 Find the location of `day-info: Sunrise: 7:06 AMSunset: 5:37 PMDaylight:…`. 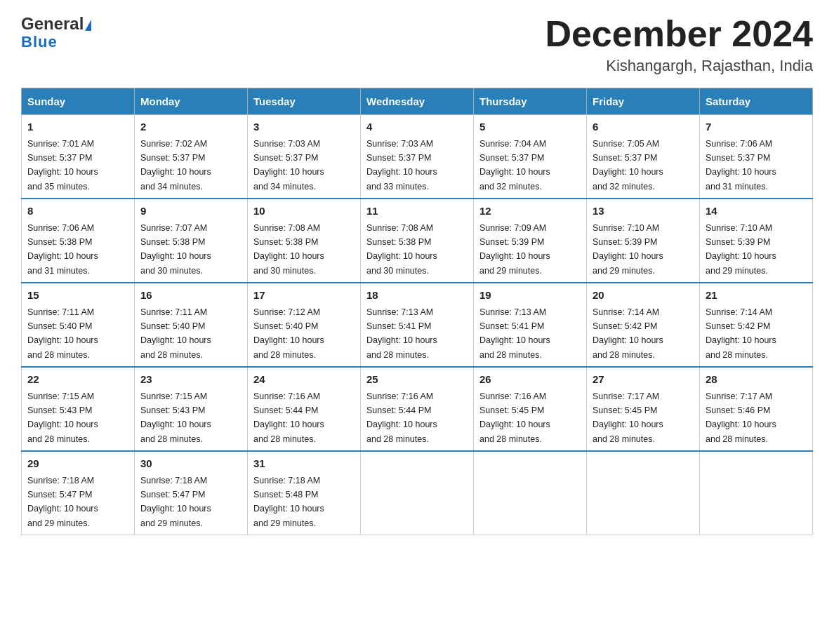

day-info: Sunrise: 7:06 AMSunset: 5:37 PMDaylight:… is located at coordinates (741, 166).